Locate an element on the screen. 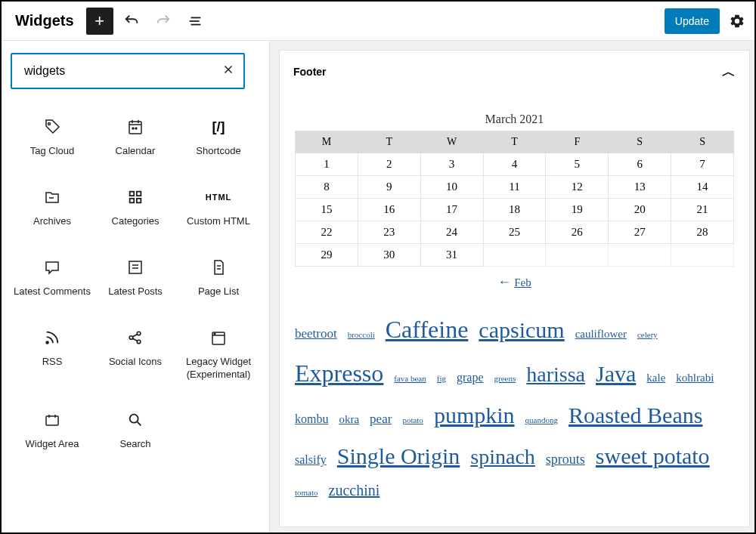  calendar-day-head: M is located at coordinates (327, 142).